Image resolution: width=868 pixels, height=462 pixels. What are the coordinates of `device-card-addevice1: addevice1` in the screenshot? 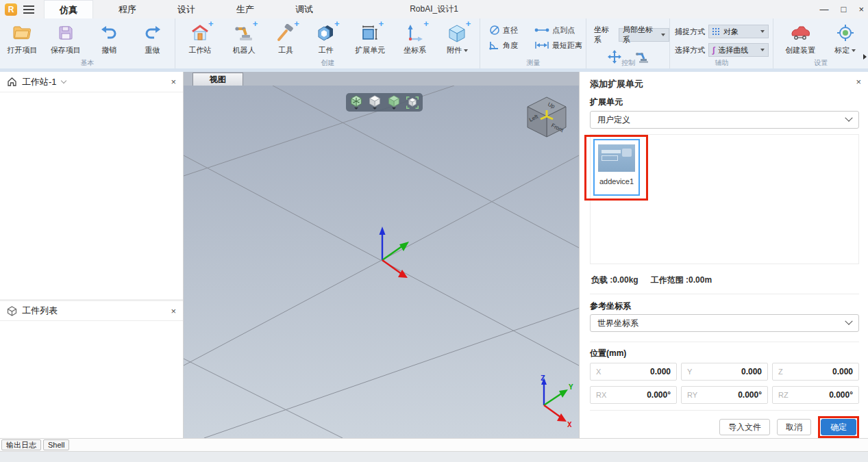 It's located at (617, 167).